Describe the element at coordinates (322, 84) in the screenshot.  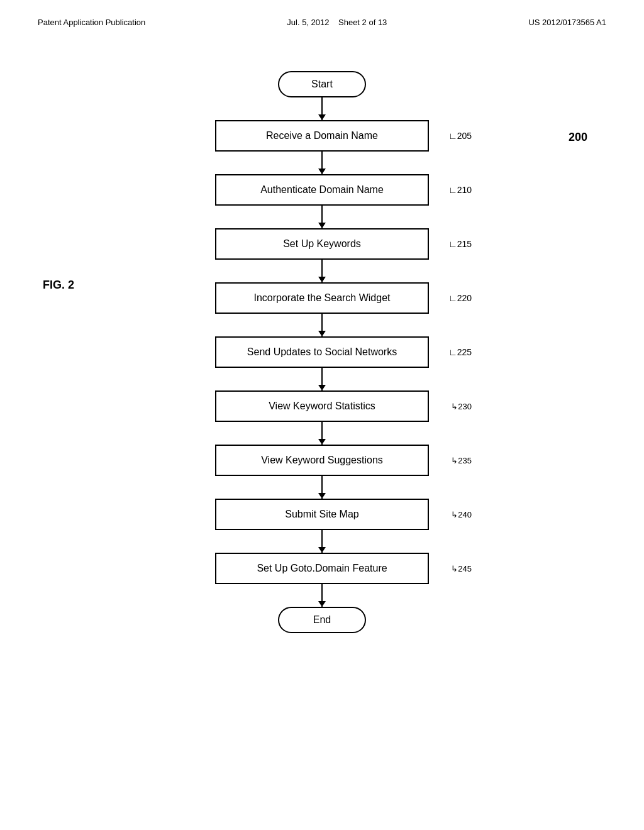
I see `node-start: Start` at that location.